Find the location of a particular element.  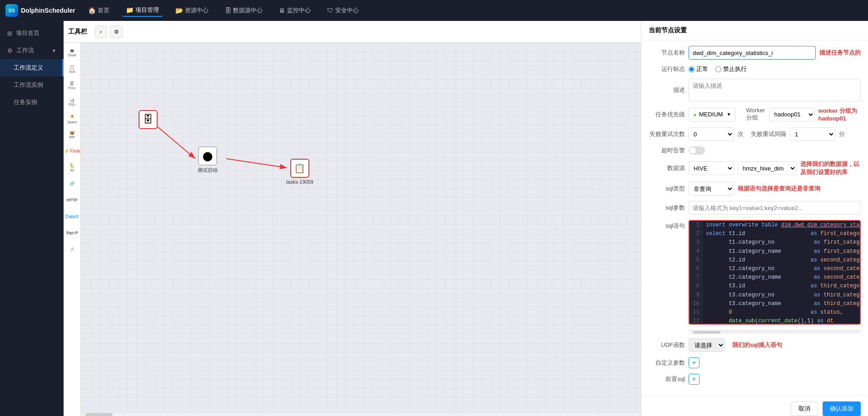

tool-conditions: ⑃ is located at coordinates (72, 249).